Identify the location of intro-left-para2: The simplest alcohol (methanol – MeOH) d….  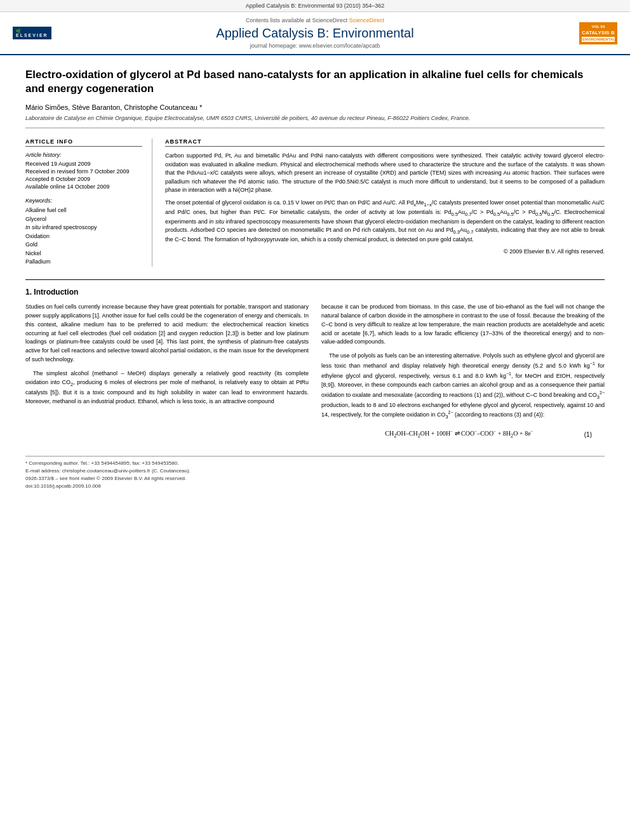
(167, 387).